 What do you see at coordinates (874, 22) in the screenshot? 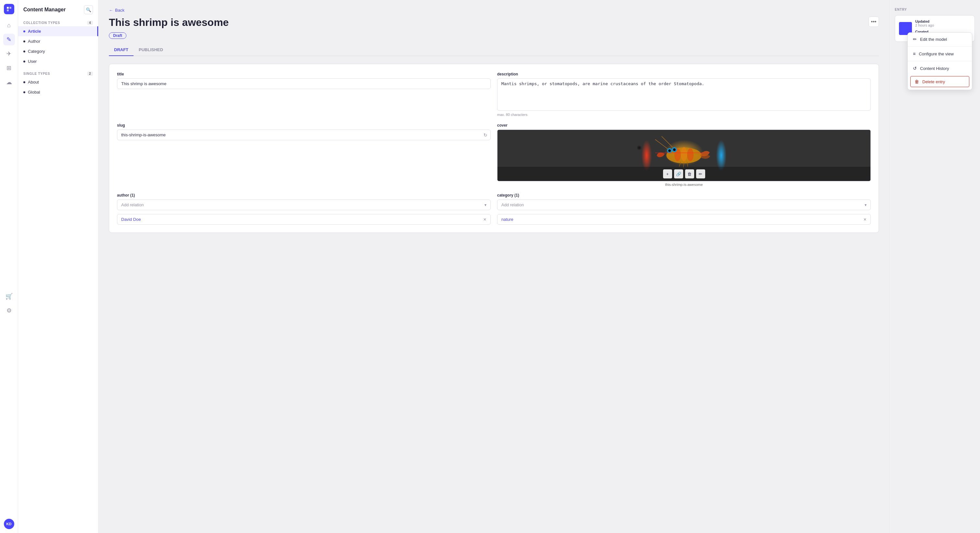
I see `more-icon: •••` at bounding box center [874, 22].